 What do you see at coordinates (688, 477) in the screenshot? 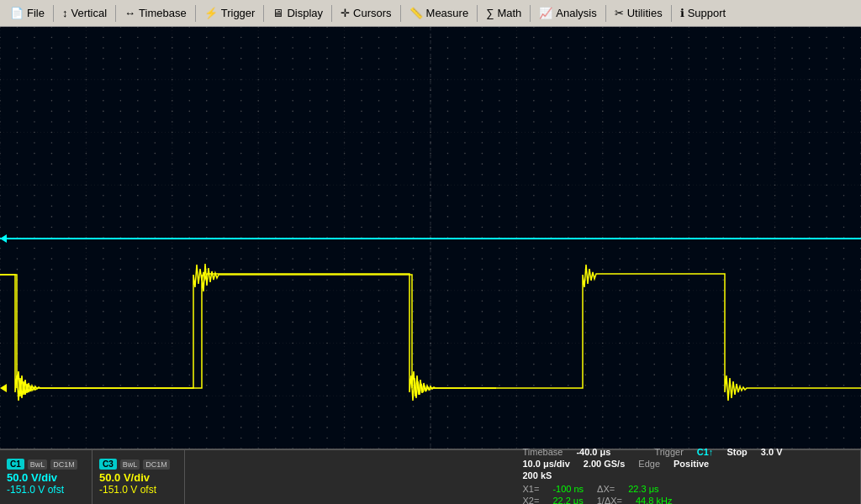
I see `timebase-info: Timebase -40.0 μs Trigger C1↑ Stop 3.0 V…` at bounding box center [688, 477].